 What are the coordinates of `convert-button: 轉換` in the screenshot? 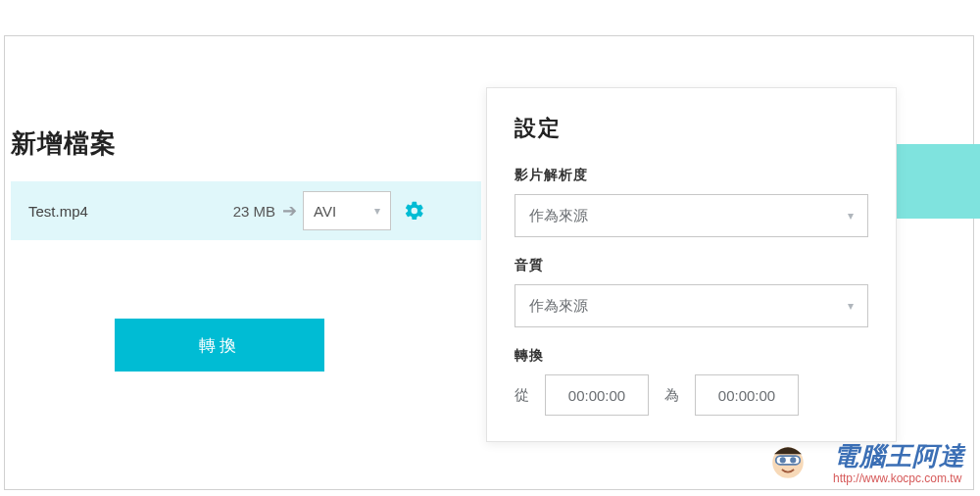 It's located at (220, 345).